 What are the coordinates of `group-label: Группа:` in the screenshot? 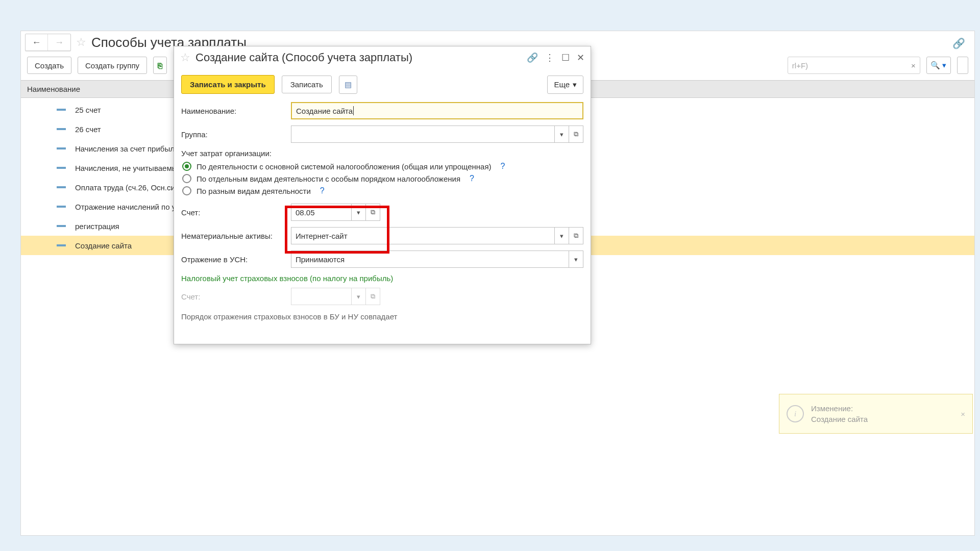 It's located at (236, 135).